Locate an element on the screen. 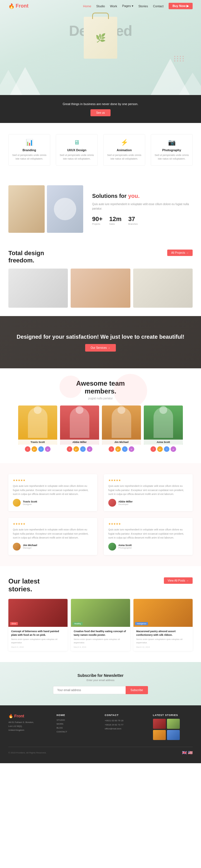  jim-gplus-icon: g+ is located at coordinates (118, 449).